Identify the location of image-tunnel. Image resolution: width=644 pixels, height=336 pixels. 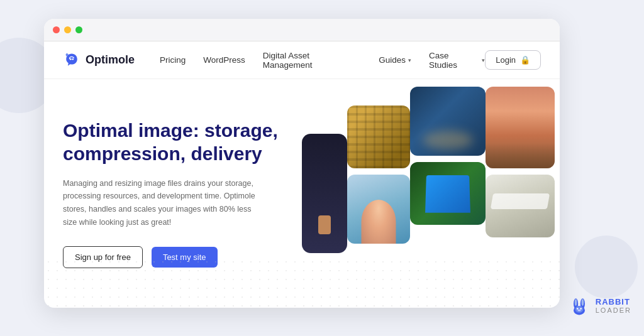
(448, 121).